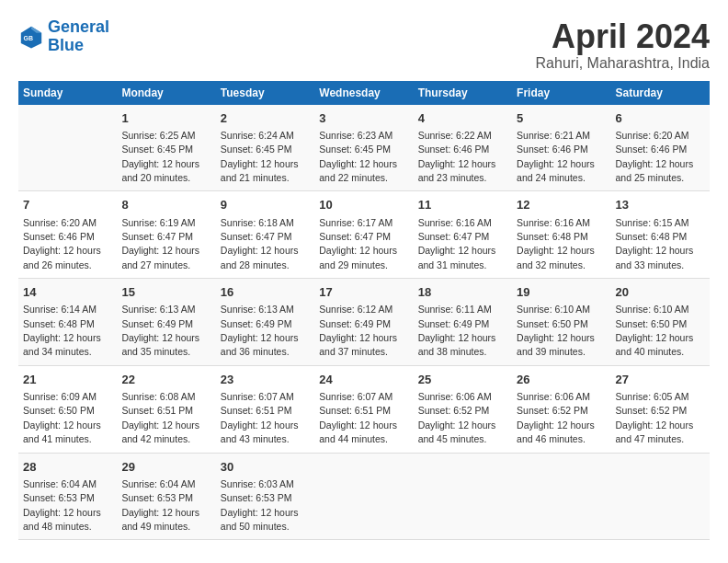 Image resolution: width=728 pixels, height=563 pixels. I want to click on day-number: 15, so click(165, 293).